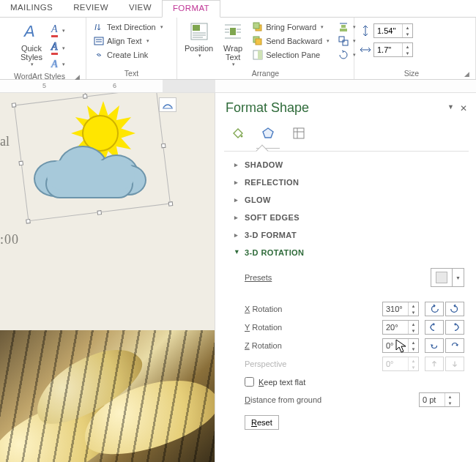  What do you see at coordinates (237, 133) in the screenshot?
I see `paint-bucket-icon` at bounding box center [237, 133].